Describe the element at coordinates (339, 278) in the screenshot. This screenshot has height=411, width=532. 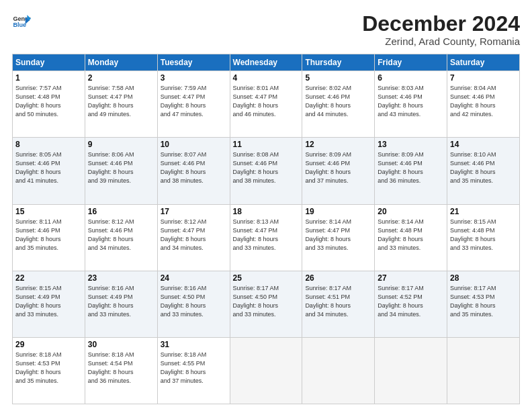
I see `day-number: 26` at that location.